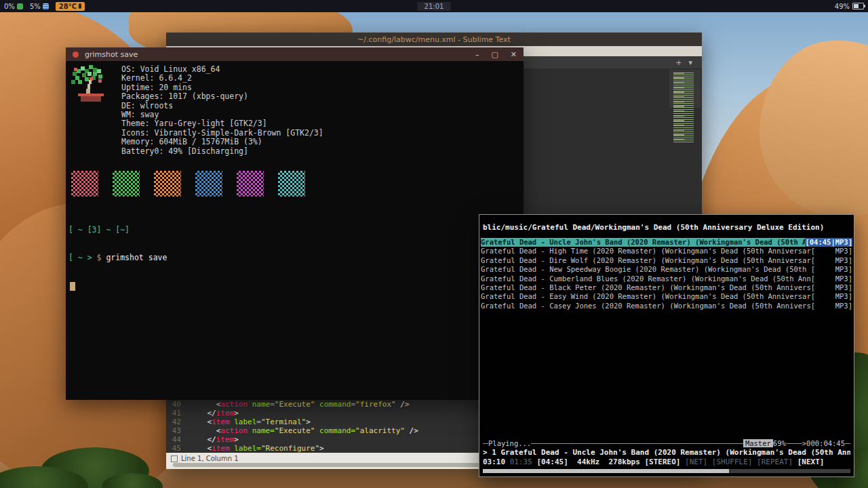  Describe the element at coordinates (667, 462) in the screenshot. I see `moc-stats: 03:10 01:35 [04:45] 44kHz 278kbps [STERE…` at that location.